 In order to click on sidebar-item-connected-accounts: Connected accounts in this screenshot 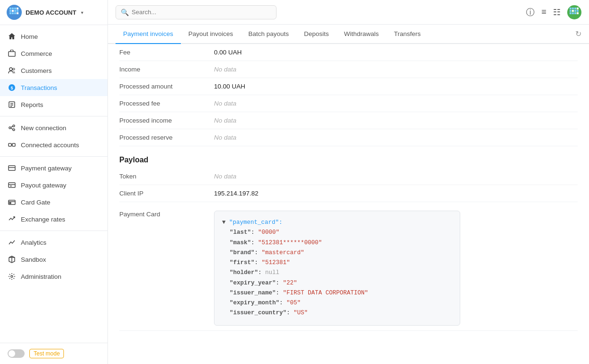, I will do `click(54, 145)`.